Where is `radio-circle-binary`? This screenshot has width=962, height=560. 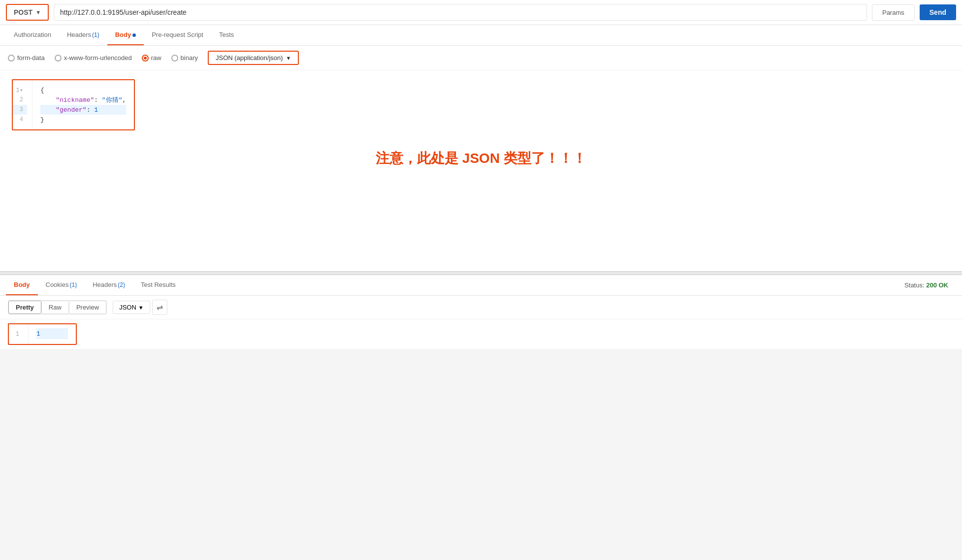 radio-circle-binary is located at coordinates (175, 58).